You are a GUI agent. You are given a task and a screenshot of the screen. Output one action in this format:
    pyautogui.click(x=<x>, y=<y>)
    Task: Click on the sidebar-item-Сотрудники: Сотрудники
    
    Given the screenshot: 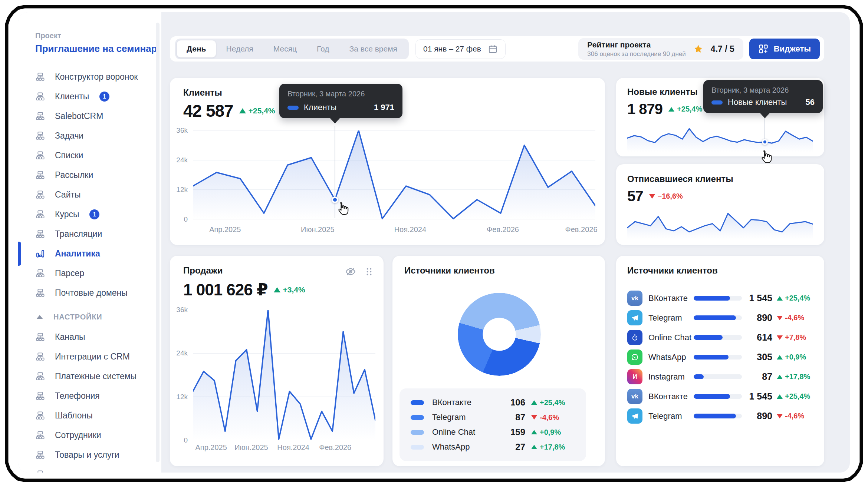 What is the action you would take?
    pyautogui.click(x=98, y=435)
    